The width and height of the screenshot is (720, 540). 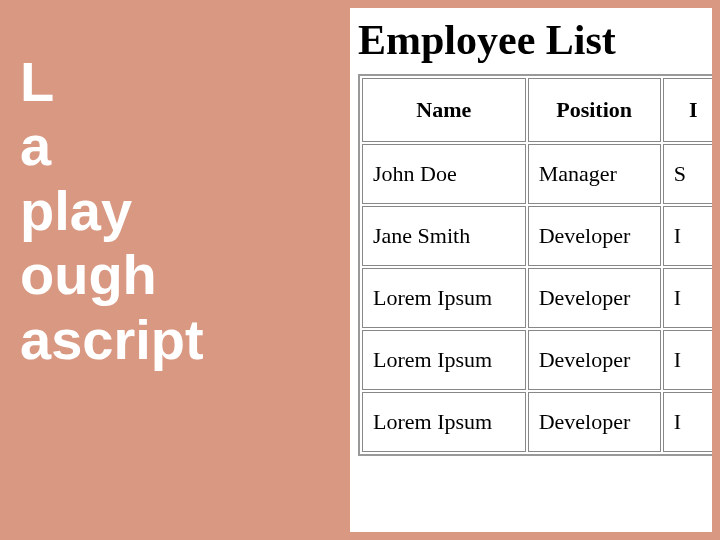 I want to click on left-line-1: L, so click(x=112, y=82).